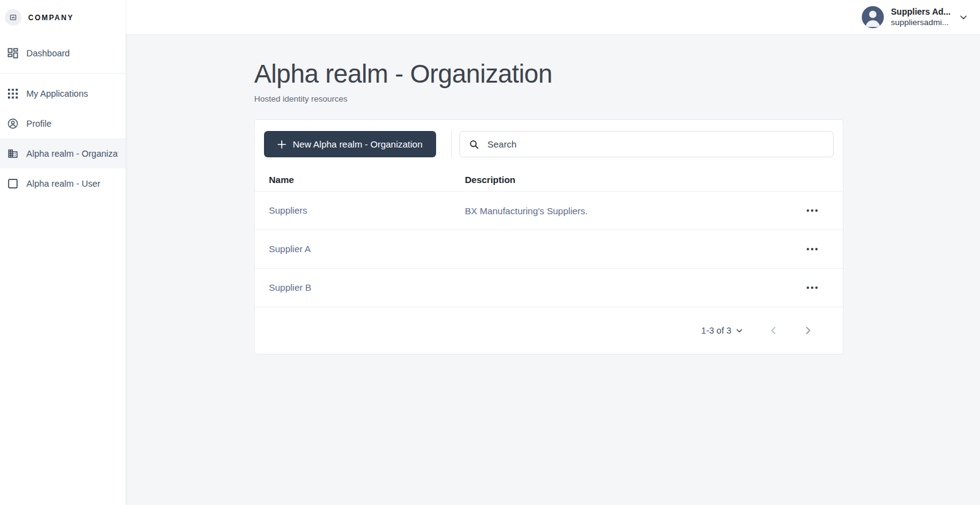 The height and width of the screenshot is (505, 980). I want to click on table-row: Suppliers BX Manufacturing's Suppliers., so click(549, 211).